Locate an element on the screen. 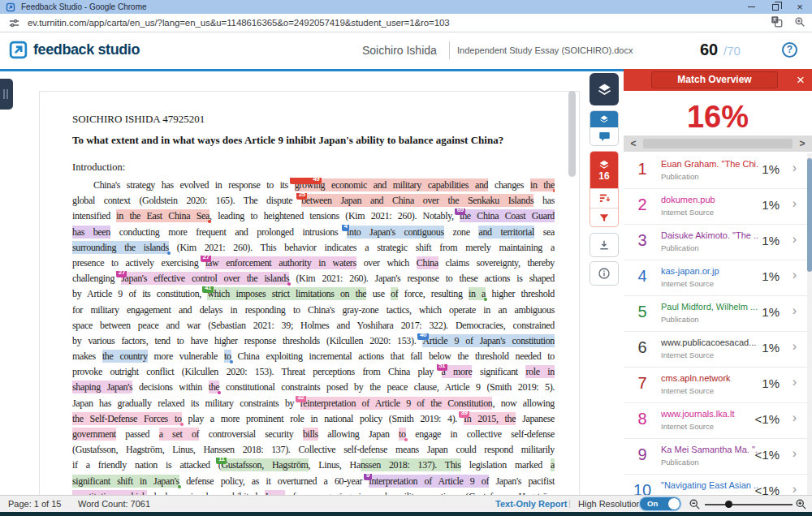 This screenshot has width=812, height=516. matched-text-highlight: in a is located at coordinates (477, 294).